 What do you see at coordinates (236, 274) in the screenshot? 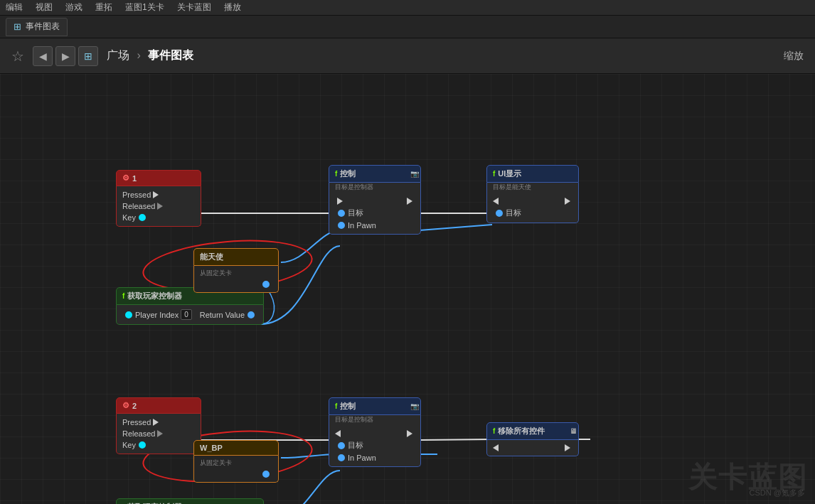
I see `angel-subtitle: 从固定关卡` at bounding box center [236, 274].